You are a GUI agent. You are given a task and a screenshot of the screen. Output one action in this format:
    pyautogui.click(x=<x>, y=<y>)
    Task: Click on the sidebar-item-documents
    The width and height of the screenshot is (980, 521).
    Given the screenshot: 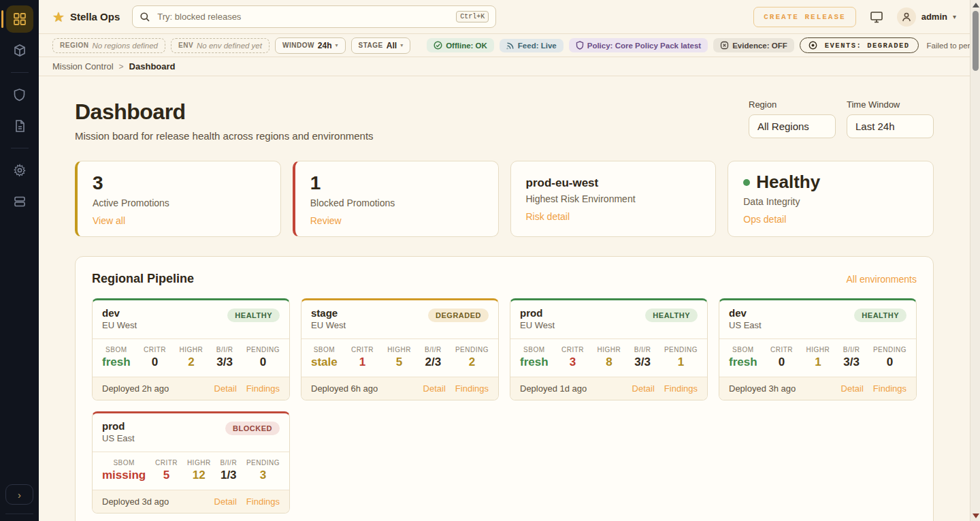 What is the action you would take?
    pyautogui.click(x=19, y=126)
    